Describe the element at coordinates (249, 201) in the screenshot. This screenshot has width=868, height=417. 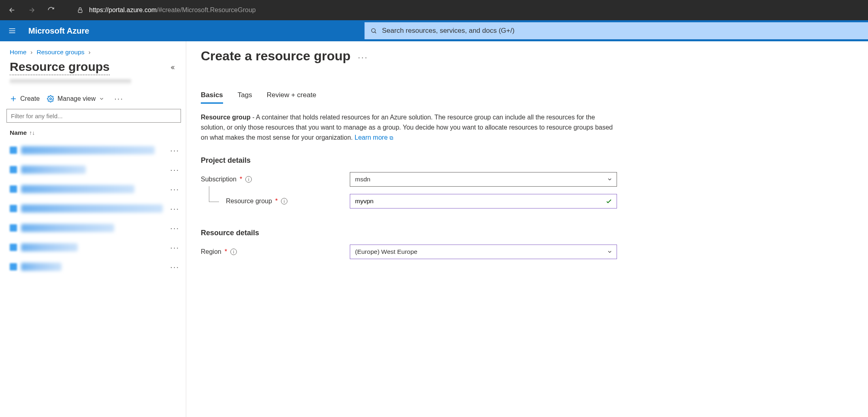
I see `resource-group-label: Resource group` at that location.